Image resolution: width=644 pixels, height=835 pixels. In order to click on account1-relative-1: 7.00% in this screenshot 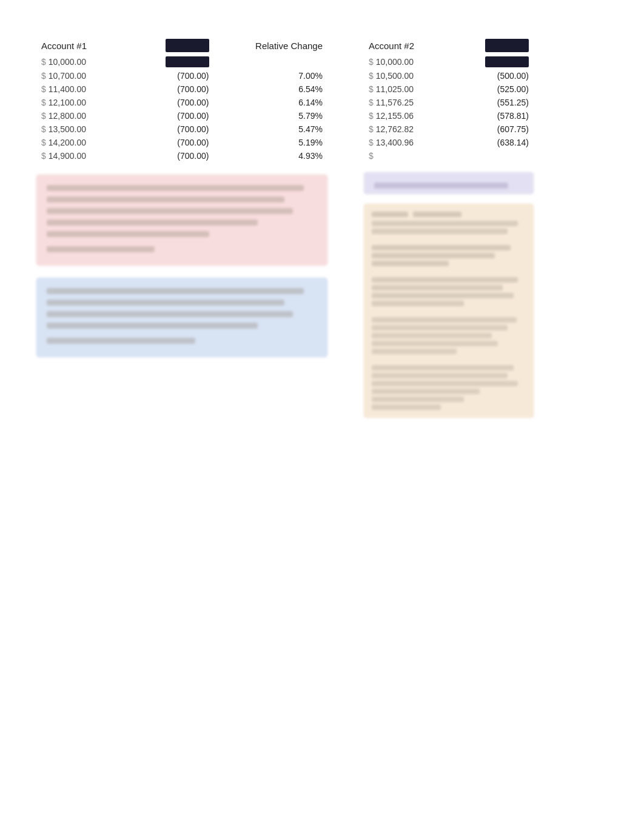, I will do `click(271, 76)`.